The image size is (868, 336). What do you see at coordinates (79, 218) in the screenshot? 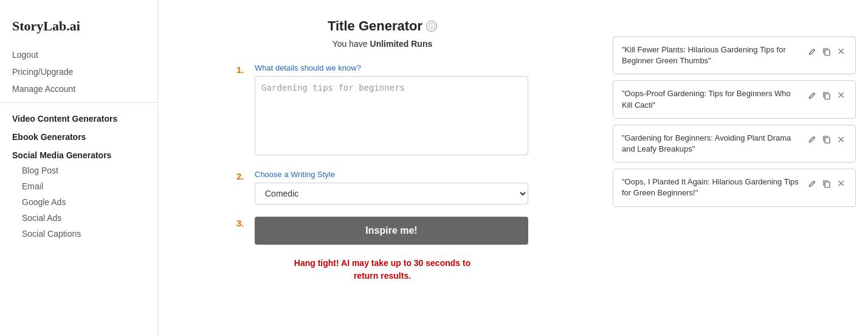
I see `social-ads-link: Social Ads` at bounding box center [79, 218].